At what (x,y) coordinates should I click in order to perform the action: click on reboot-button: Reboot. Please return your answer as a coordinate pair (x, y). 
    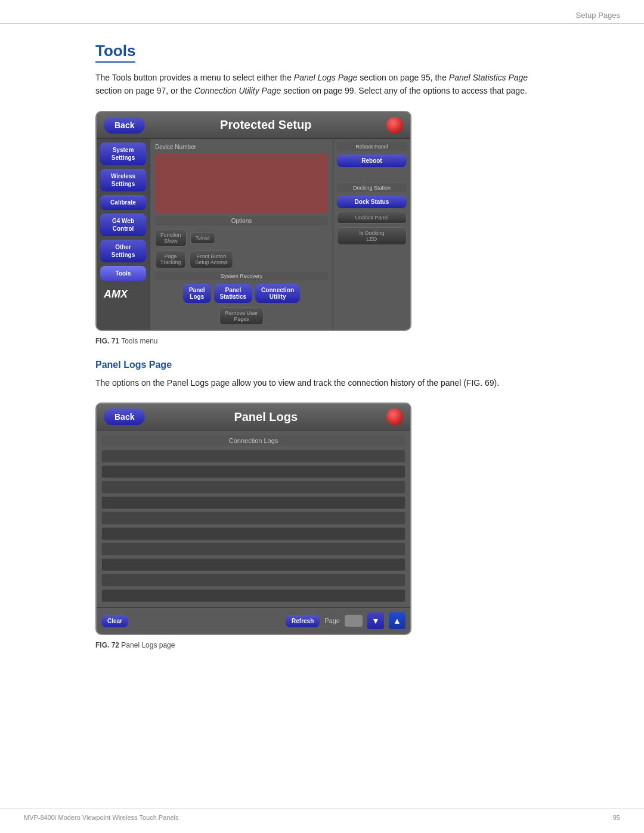
    Looking at the image, I should click on (372, 161).